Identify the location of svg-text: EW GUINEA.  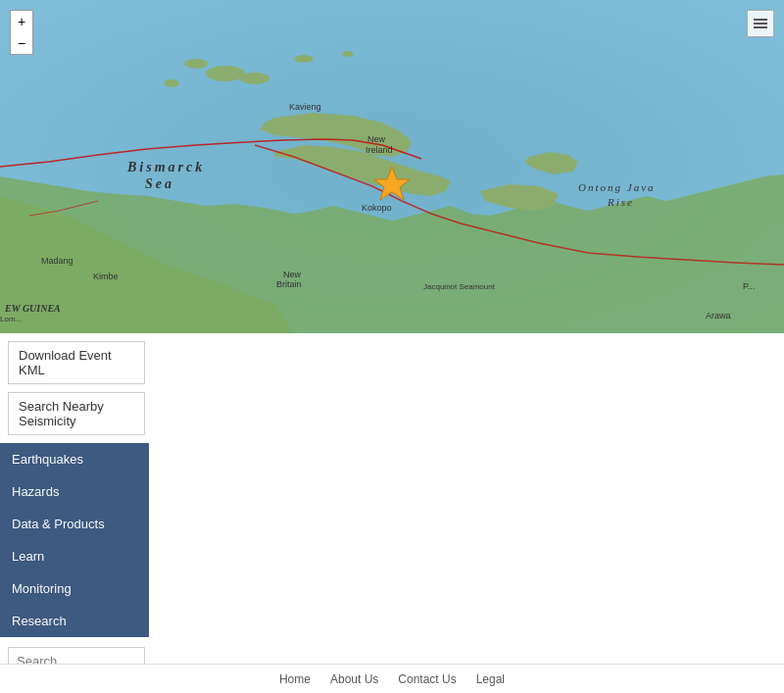
(32, 308).